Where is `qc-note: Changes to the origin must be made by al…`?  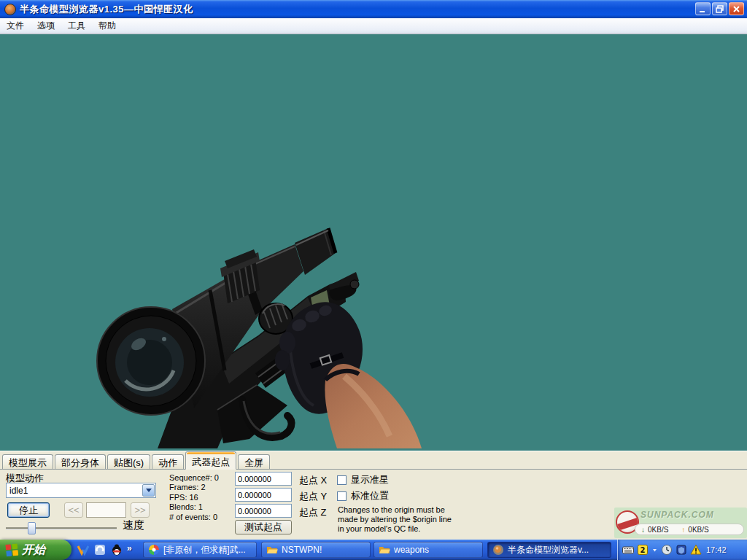 qc-note: Changes to the origin must be made by al… is located at coordinates (395, 519).